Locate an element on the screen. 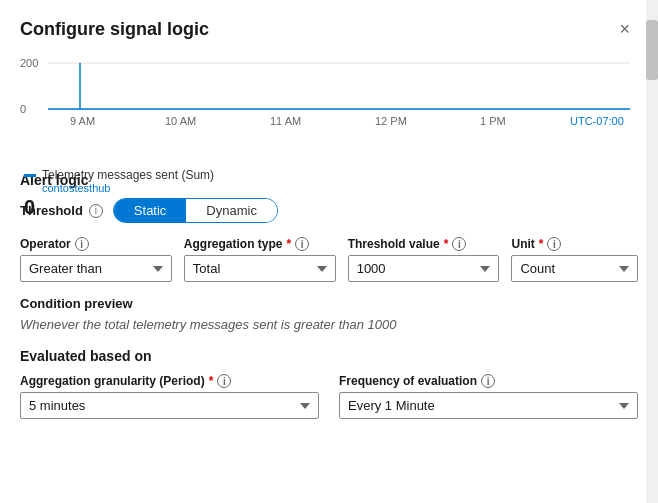  legend-sub: contostesthub is located at coordinates (331, 188).